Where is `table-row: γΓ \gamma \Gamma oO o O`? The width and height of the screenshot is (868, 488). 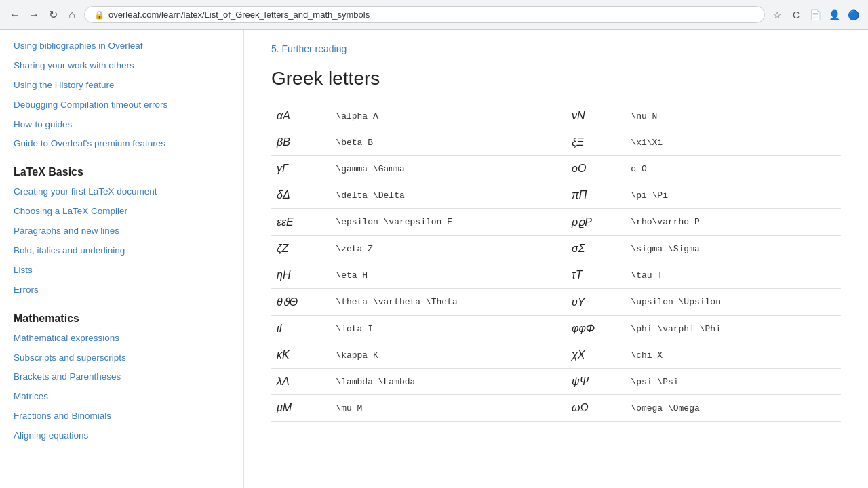
table-row: γΓ \gamma \Gamma oO o O is located at coordinates (556, 169).